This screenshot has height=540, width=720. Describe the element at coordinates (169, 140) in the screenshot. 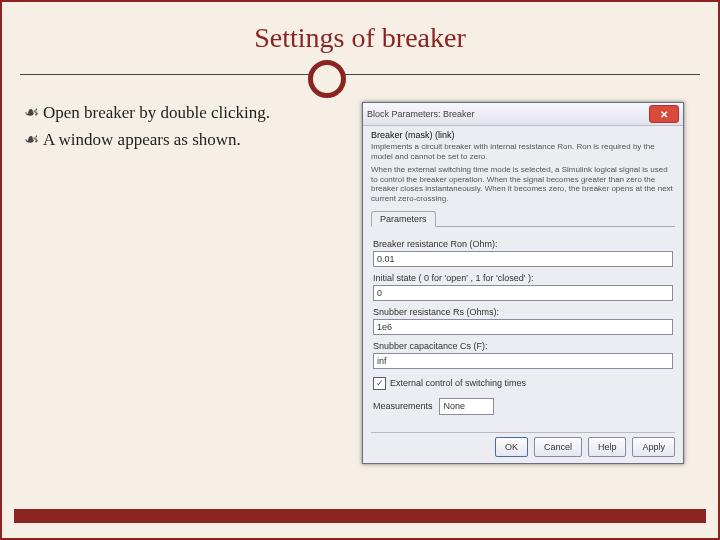

I see `bullet-item: ☙ A window appears as shown.` at that location.